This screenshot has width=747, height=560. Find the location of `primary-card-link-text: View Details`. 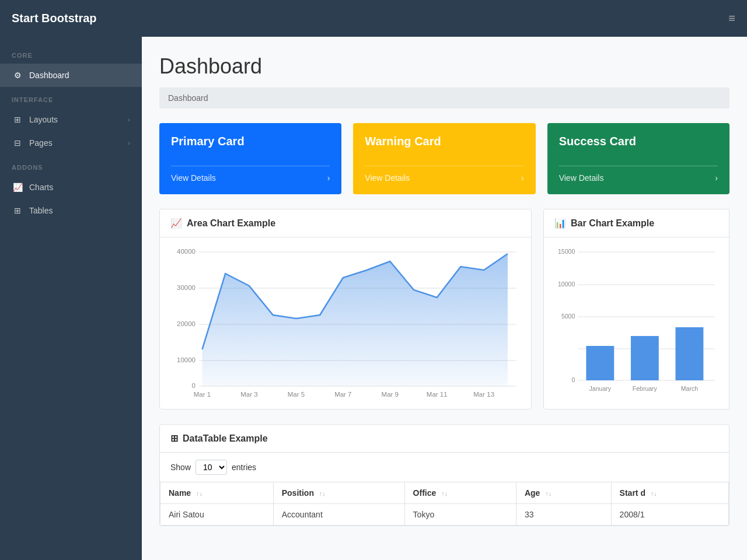

primary-card-link-text: View Details is located at coordinates (194, 178).